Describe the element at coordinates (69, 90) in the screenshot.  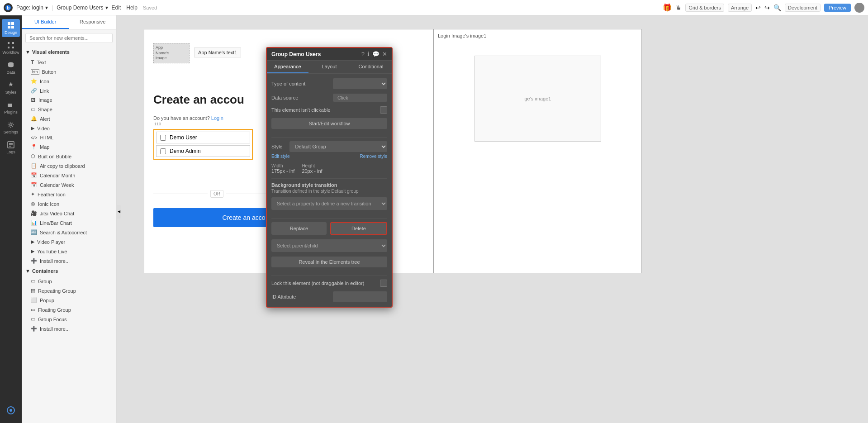
I see `element-link: 🔗 Link` at that location.